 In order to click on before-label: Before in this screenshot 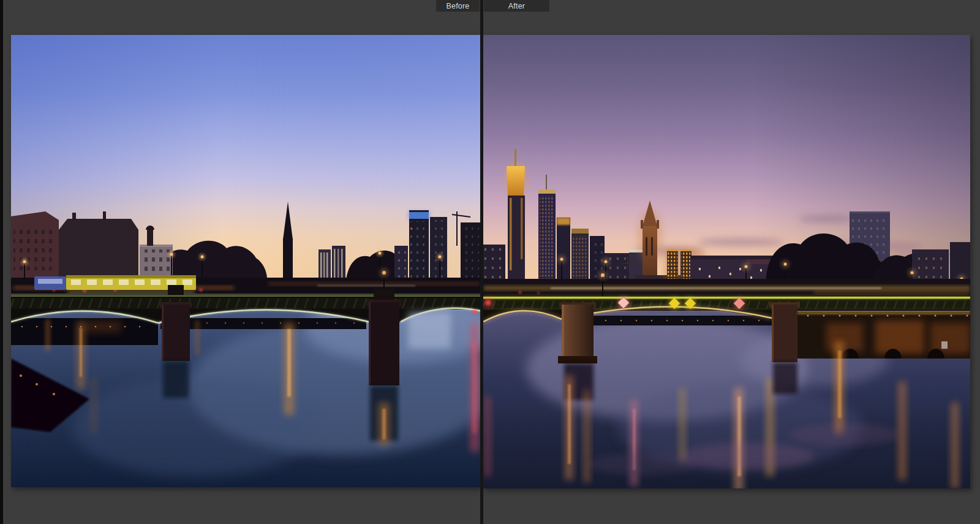, I will do `click(458, 6)`.